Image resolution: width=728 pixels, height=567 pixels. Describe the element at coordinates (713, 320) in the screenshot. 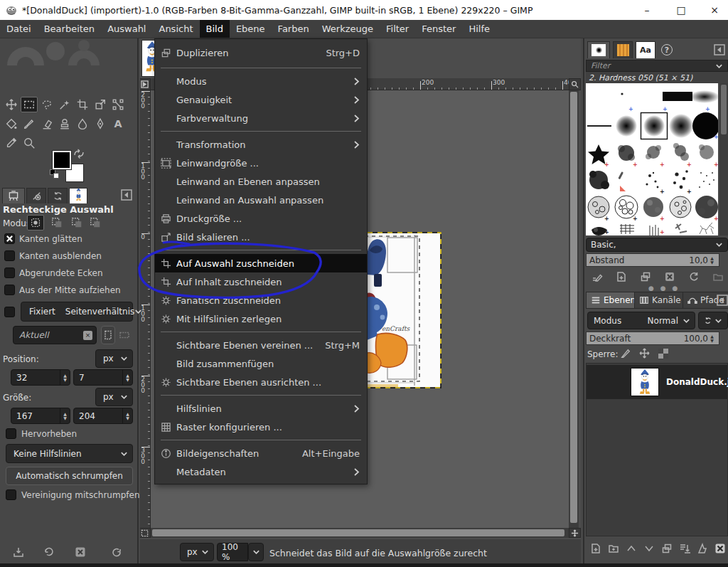

I see `layer-mode-reset-button` at that location.